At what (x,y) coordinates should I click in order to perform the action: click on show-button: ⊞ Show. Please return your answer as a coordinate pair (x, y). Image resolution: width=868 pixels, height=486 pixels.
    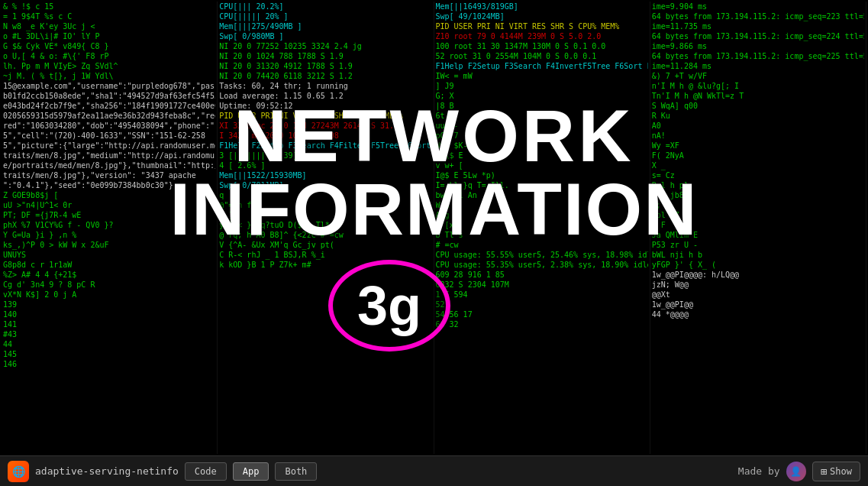
    Looking at the image, I should click on (837, 471).